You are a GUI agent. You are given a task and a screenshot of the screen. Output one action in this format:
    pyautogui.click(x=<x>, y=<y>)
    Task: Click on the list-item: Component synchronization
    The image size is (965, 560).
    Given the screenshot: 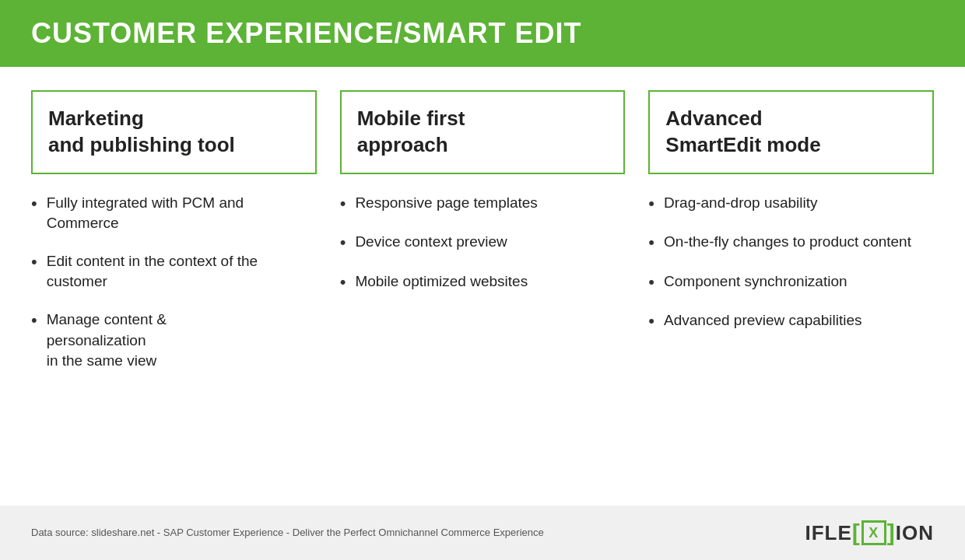 What is the action you would take?
    pyautogui.click(x=791, y=283)
    